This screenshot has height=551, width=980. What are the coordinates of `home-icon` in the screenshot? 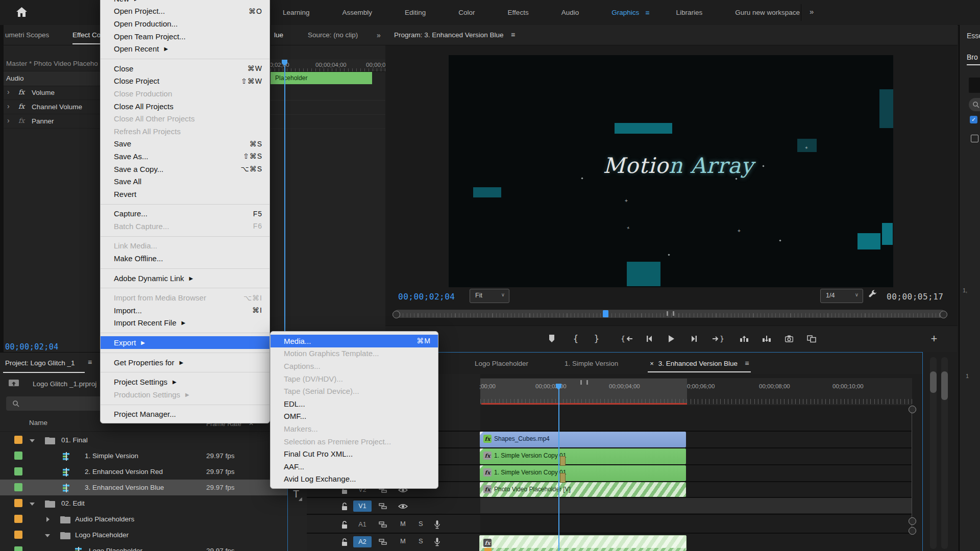 It's located at (21, 13).